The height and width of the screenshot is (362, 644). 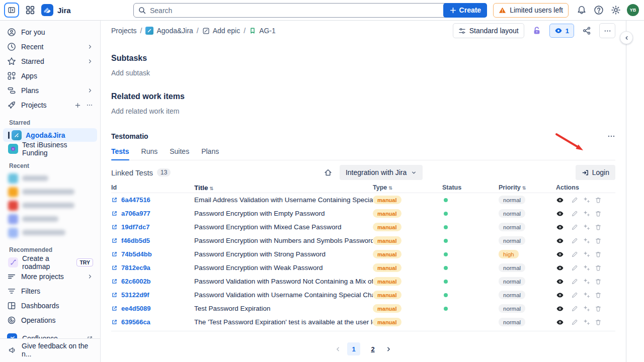 I want to click on testomatio-more-button, so click(x=611, y=136).